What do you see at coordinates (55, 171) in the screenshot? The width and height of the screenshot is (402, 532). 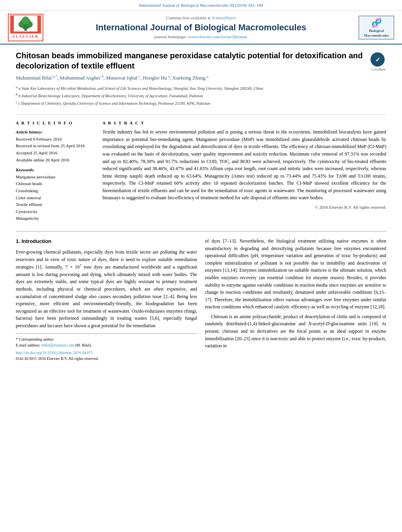 I see `article-info-section: A R T I C L E I N F O Article history: R…` at bounding box center [55, 171].